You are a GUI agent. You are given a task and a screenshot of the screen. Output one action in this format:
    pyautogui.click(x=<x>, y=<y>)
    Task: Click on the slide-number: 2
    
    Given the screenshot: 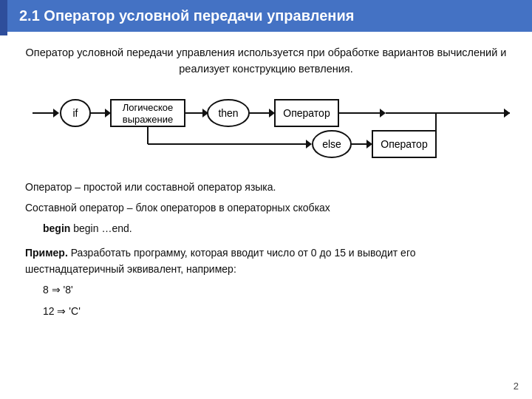 What is the action you would take?
    pyautogui.click(x=516, y=386)
    